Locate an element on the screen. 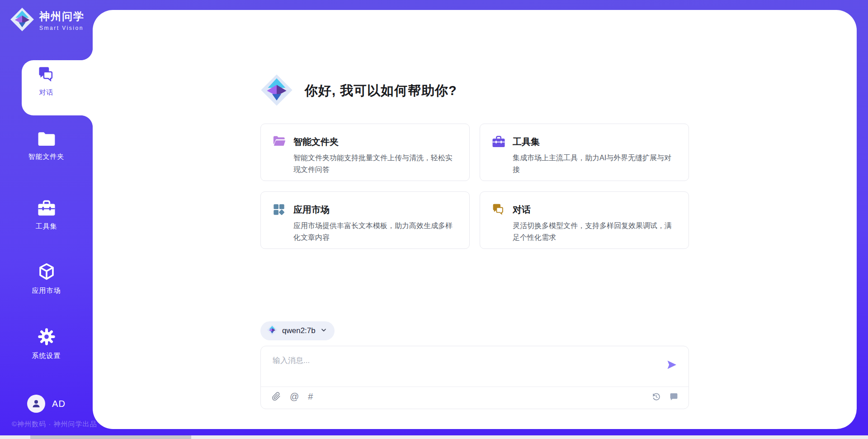  sidebar-item-label: 工具集 is located at coordinates (46, 226).